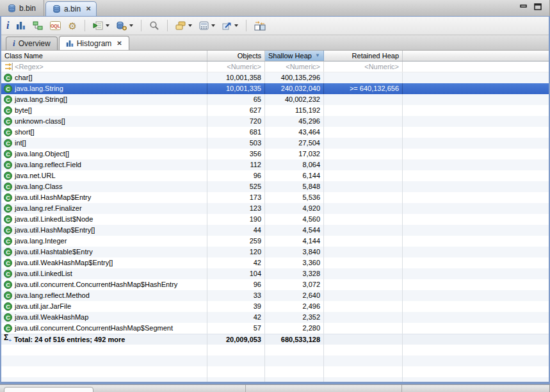 This screenshot has width=550, height=392. I want to click on objects-cell: 96, so click(236, 284).